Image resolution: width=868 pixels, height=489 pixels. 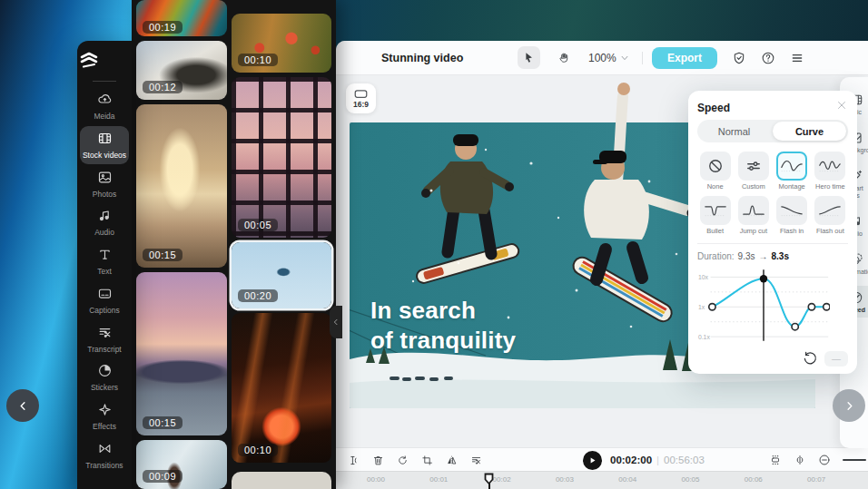 What do you see at coordinates (105, 294) in the screenshot?
I see `captions-icon` at bounding box center [105, 294].